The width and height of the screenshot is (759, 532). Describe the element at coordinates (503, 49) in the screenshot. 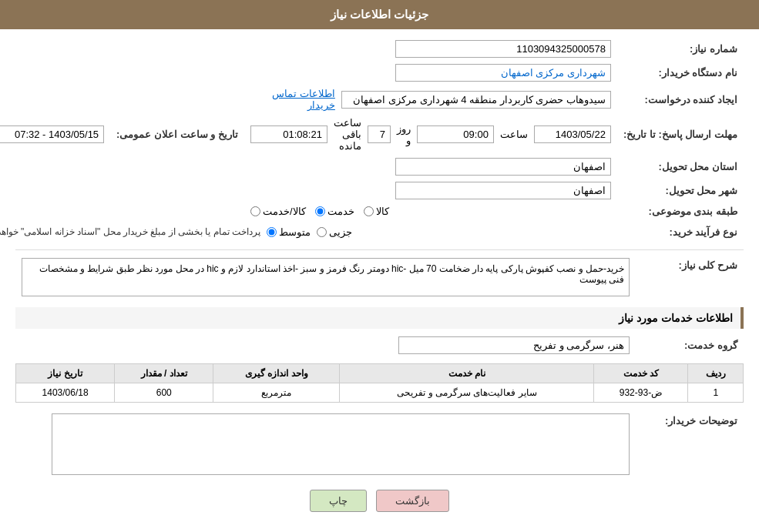

I see `shomara-niaz-field: 1103094325000578` at that location.